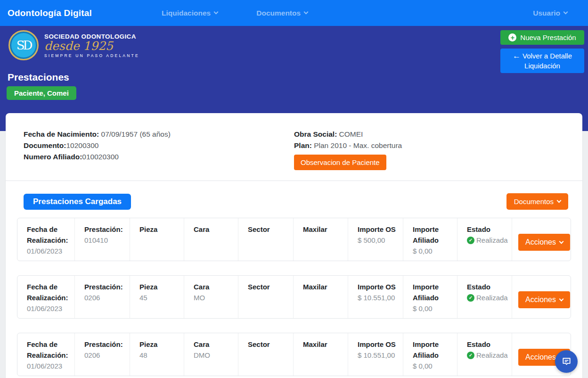  What do you see at coordinates (537, 202) in the screenshot?
I see `documentos-dropdown-button: Documentos` at bounding box center [537, 202].